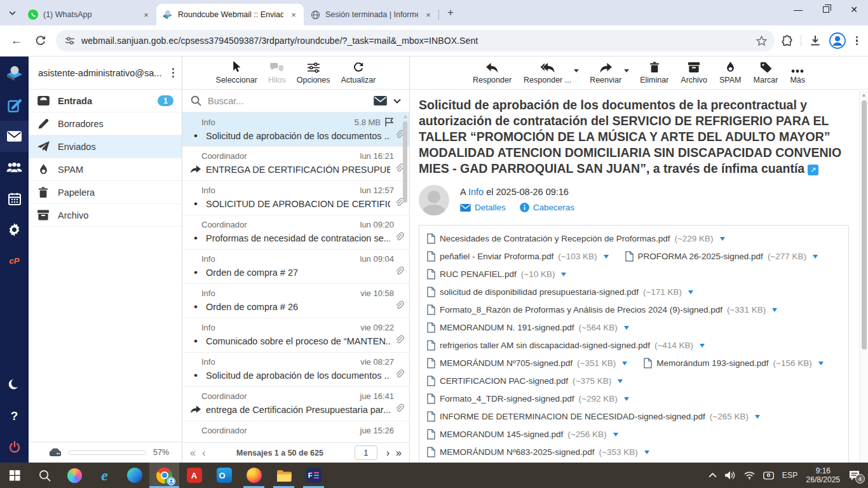 This screenshot has height=488, width=868. I want to click on more-button: Más, so click(797, 75).